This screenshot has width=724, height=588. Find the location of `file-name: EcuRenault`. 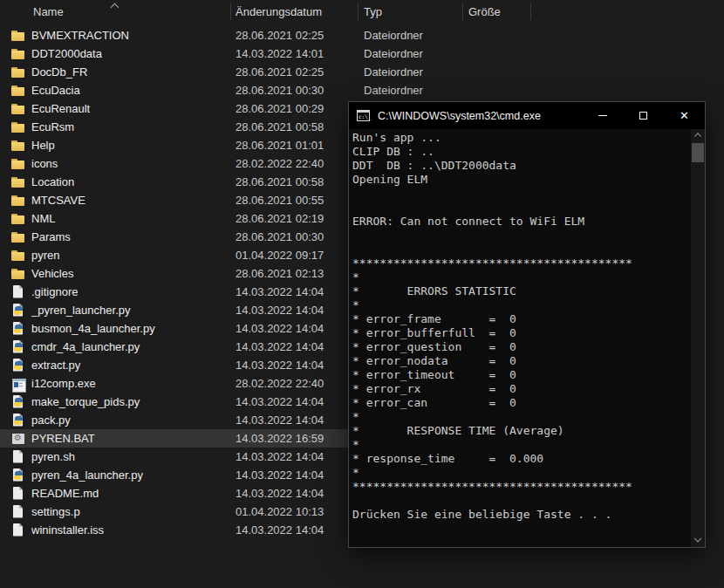

file-name: EcuRenault is located at coordinates (131, 108).